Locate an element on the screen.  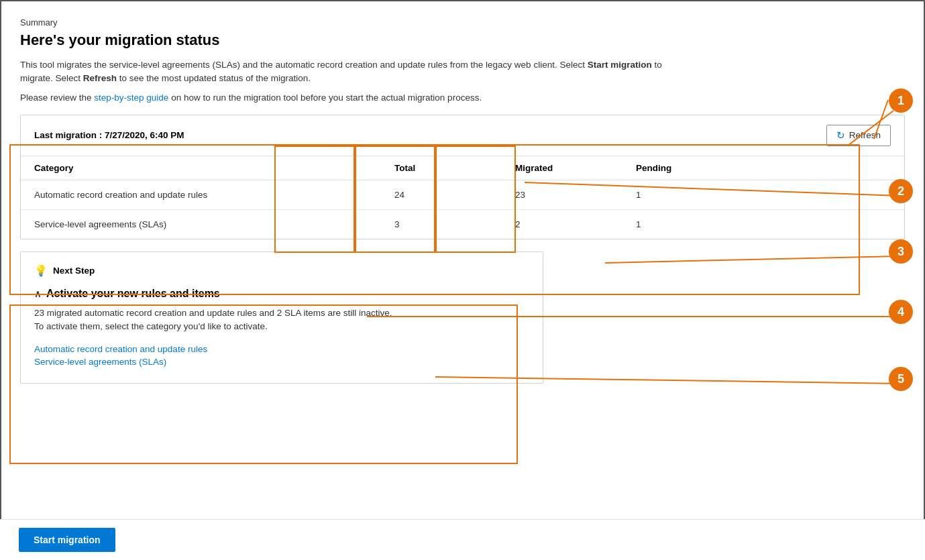
row1-category: Automatic record creation and update rul… is located at coordinates (215, 194).